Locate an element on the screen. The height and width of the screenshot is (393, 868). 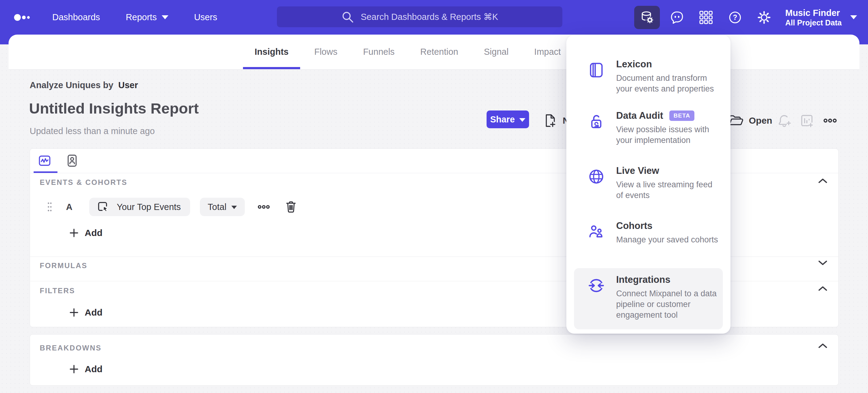
project-name: Music Finder is located at coordinates (813, 13).